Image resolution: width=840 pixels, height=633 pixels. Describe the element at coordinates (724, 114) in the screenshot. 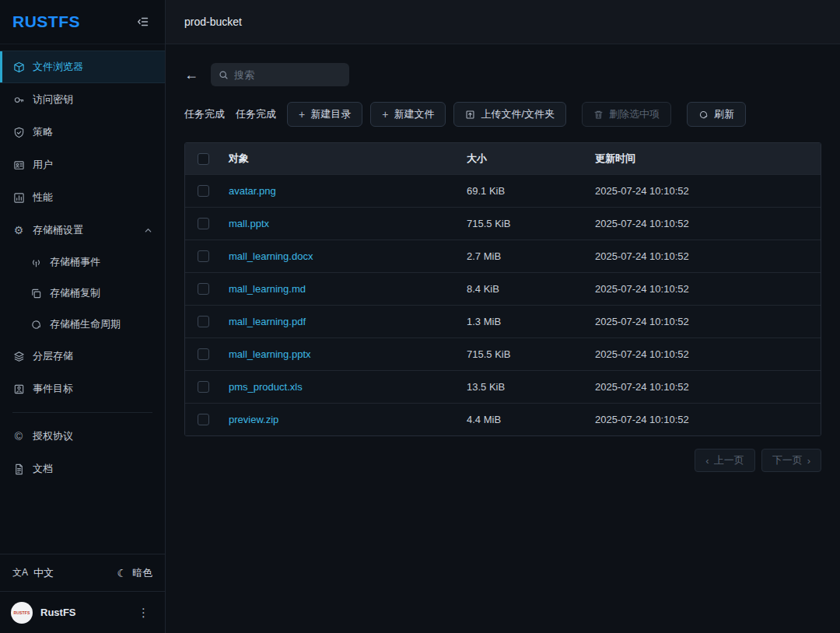

I see `refresh-label: 刷新` at that location.